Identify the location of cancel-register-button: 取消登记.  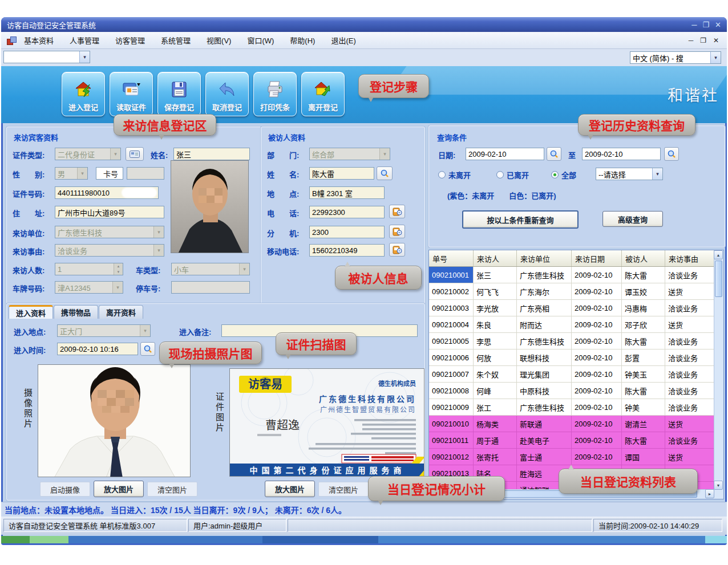
(227, 94).